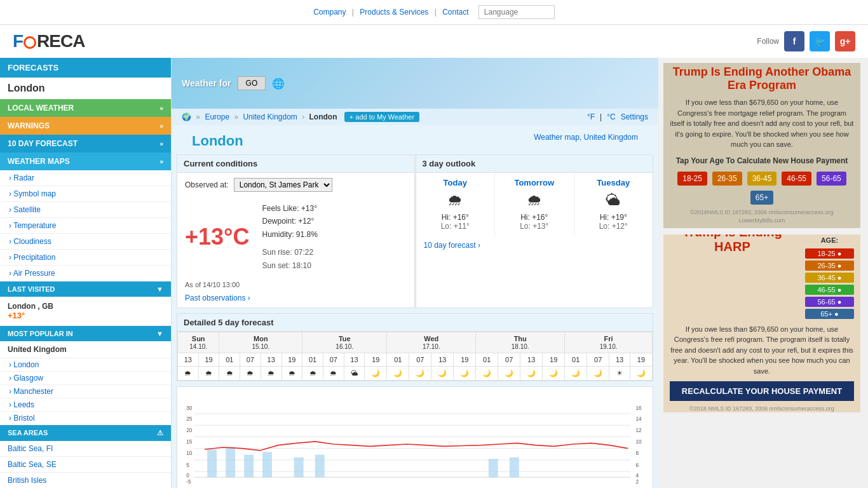  I want to click on sidebar-sub-radar: Radar, so click(85, 178).